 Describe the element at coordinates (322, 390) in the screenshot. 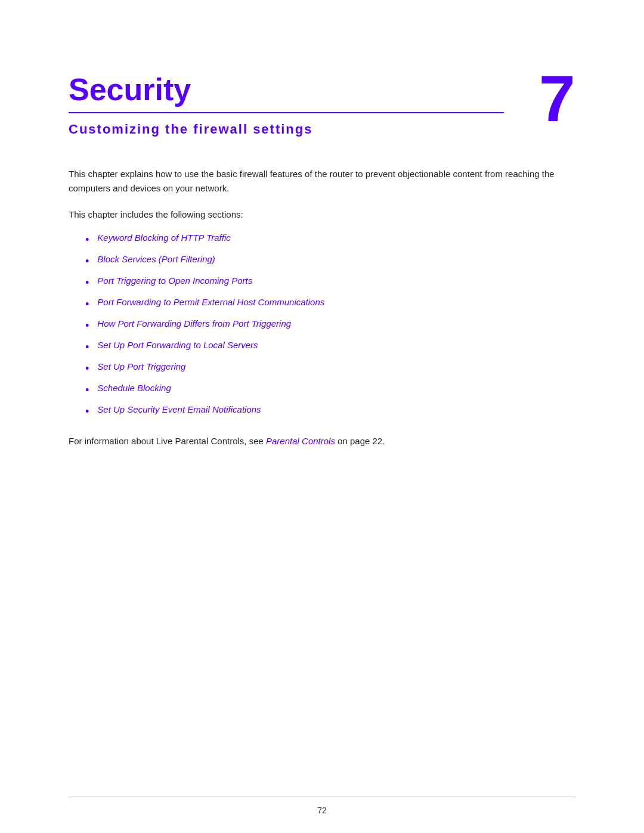

I see `list-item: • Schedule Blocking` at that location.